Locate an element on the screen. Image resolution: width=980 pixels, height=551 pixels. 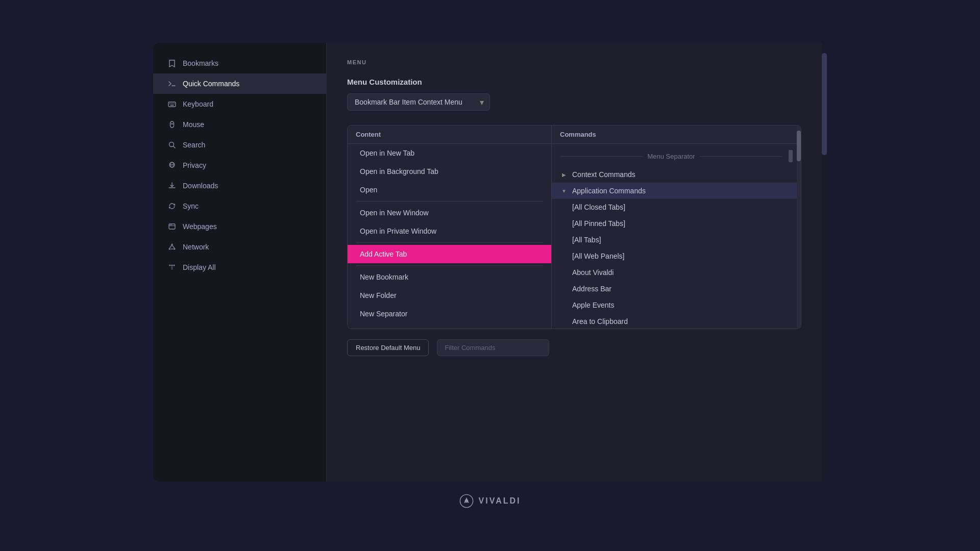
main-scrollbar is located at coordinates (824, 262).